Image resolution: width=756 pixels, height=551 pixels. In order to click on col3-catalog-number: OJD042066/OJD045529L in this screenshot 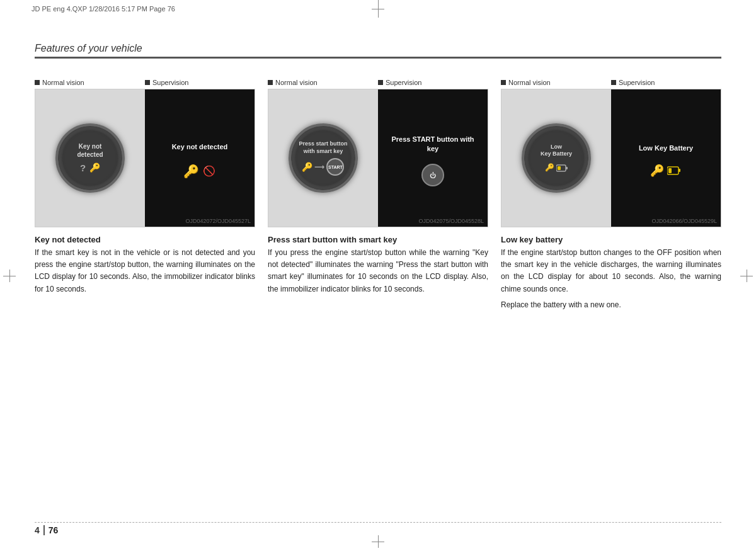, I will do `click(684, 221)`.